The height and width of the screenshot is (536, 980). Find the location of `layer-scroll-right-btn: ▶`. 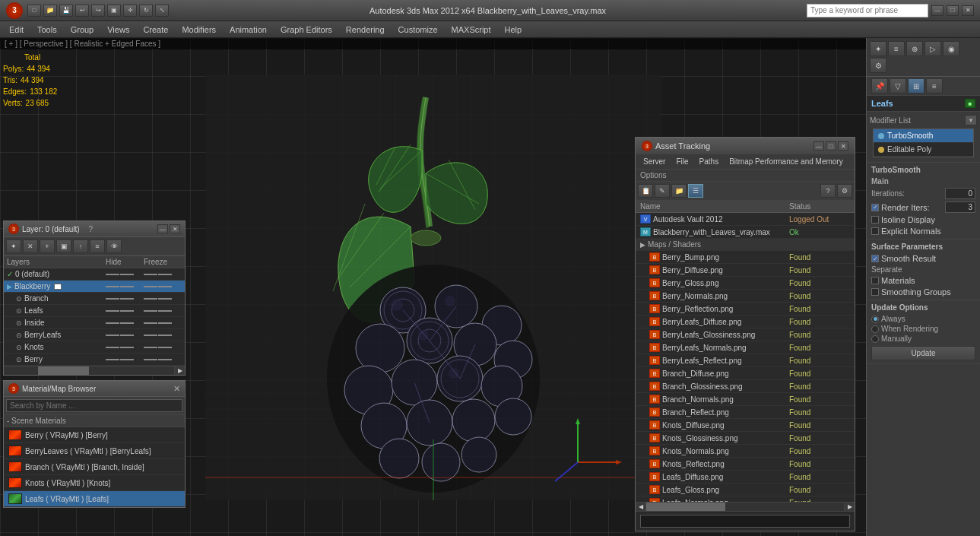

layer-scroll-right-btn: ▶ is located at coordinates (179, 371).